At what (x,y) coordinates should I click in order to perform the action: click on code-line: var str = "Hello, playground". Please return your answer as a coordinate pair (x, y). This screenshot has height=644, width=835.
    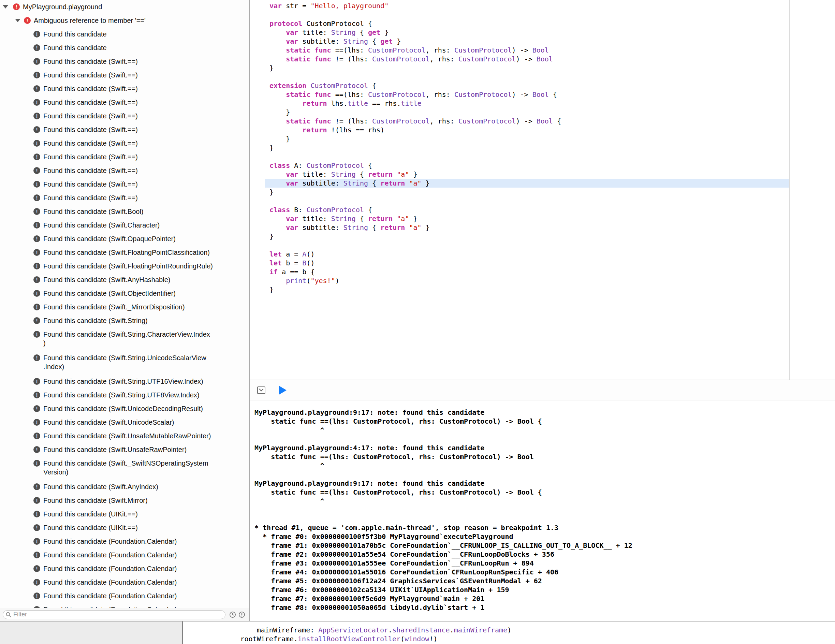
    Looking at the image, I should click on (527, 6).